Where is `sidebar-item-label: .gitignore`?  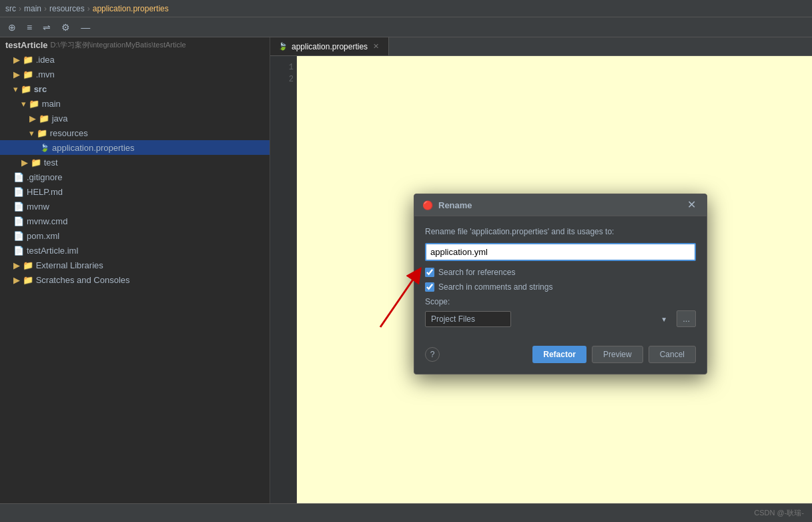
sidebar-item-label: .gitignore is located at coordinates (44, 178).